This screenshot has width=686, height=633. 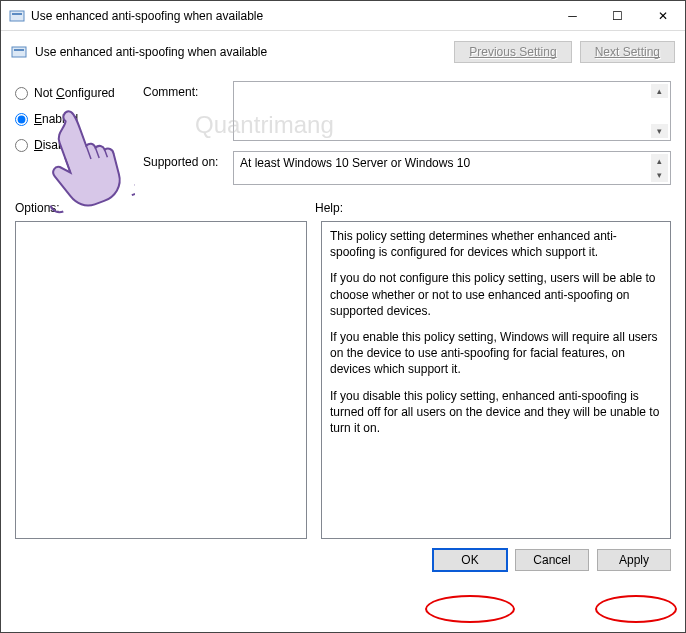 What do you see at coordinates (628, 52) in the screenshot?
I see `next-setting-button: Next Setting` at bounding box center [628, 52].